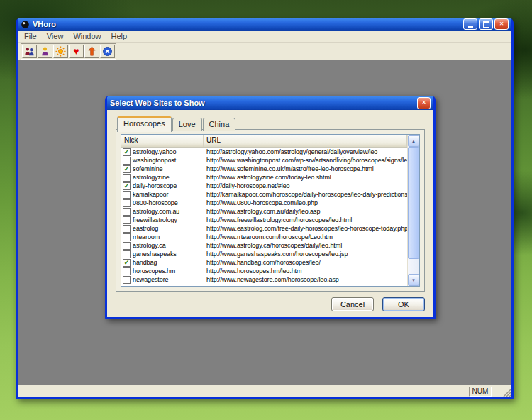  What do you see at coordinates (270, 103) in the screenshot?
I see `dialog-titlebar: Select Web Sites to Show ✕` at bounding box center [270, 103].